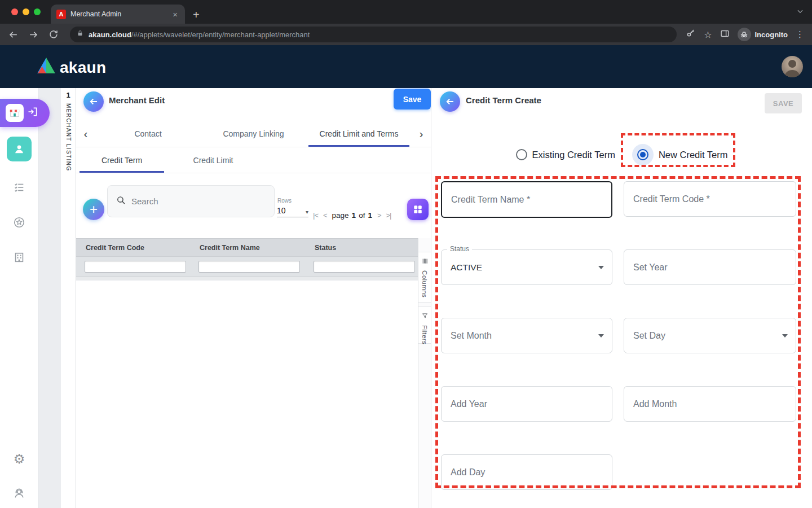  I want to click on save-button: Save, so click(412, 99).